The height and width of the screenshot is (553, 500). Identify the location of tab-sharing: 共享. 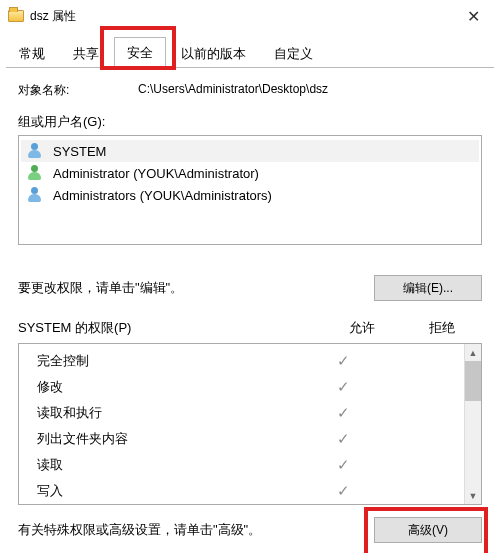
(86, 54).